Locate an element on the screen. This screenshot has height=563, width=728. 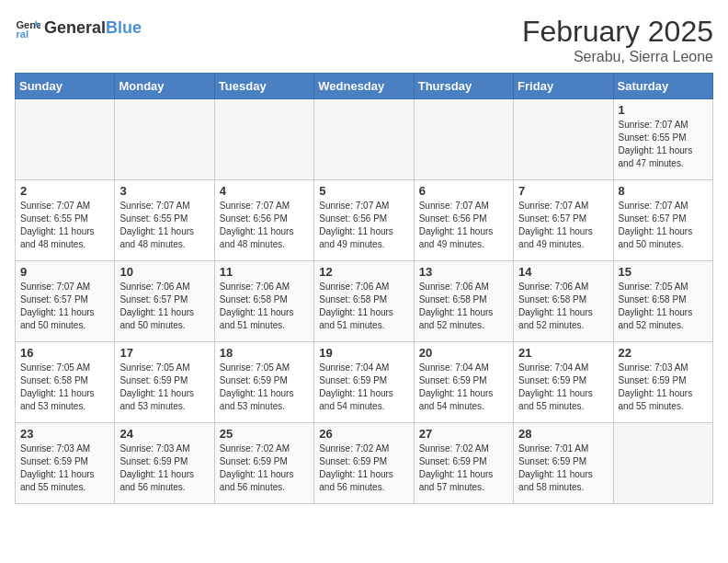
calendar-cell: 7Sunrise: 7:07 AM Sunset: 6:57 PM Daylig… is located at coordinates (563, 221).